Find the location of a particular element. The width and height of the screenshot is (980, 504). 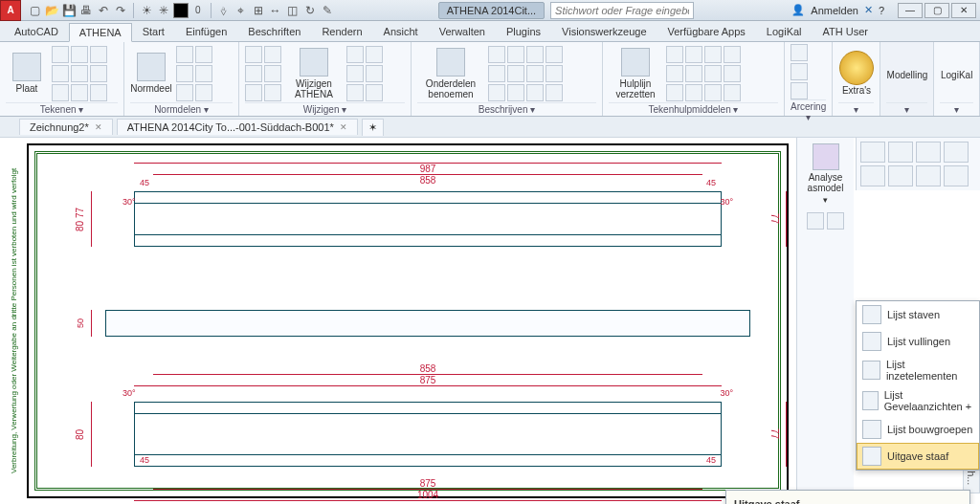

document-tab: Zeichnung2*✕ is located at coordinates (66, 126).